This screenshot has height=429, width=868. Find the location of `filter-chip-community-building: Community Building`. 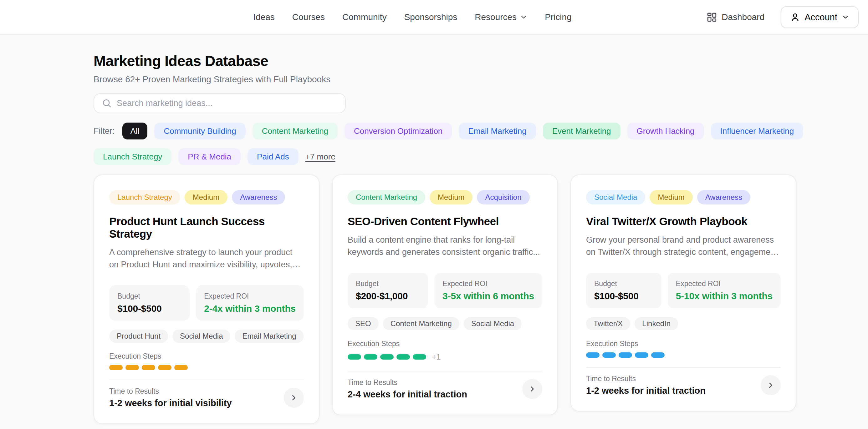

filter-chip-community-building: Community Building is located at coordinates (200, 131).